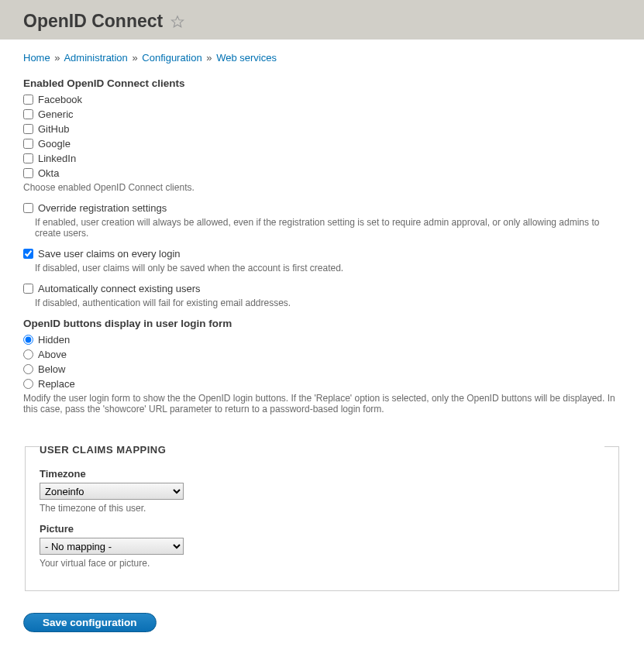 The image size is (644, 657). What do you see at coordinates (28, 208) in the screenshot?
I see `override-registration-checkbox` at bounding box center [28, 208].